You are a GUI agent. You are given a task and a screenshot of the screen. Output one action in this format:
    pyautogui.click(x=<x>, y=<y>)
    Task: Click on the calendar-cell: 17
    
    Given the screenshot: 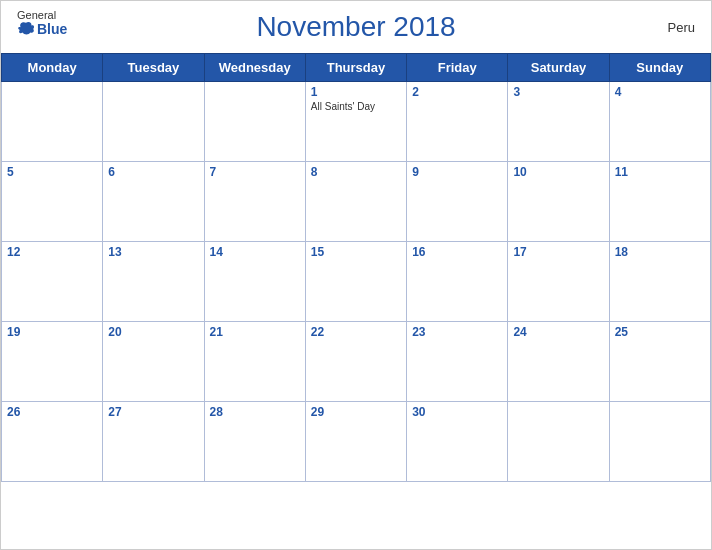 What is the action you would take?
    pyautogui.click(x=558, y=282)
    